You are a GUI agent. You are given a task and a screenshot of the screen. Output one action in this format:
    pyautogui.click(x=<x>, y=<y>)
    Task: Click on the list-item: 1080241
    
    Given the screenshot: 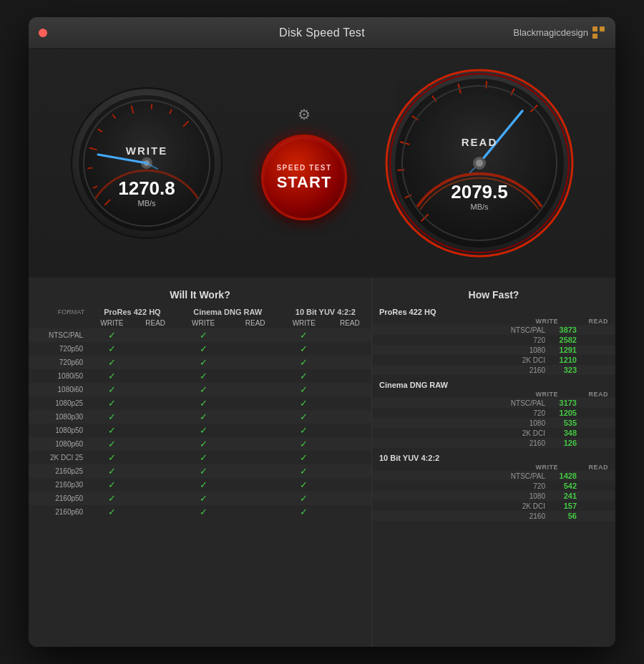 What is the action you would take?
    pyautogui.click(x=494, y=496)
    